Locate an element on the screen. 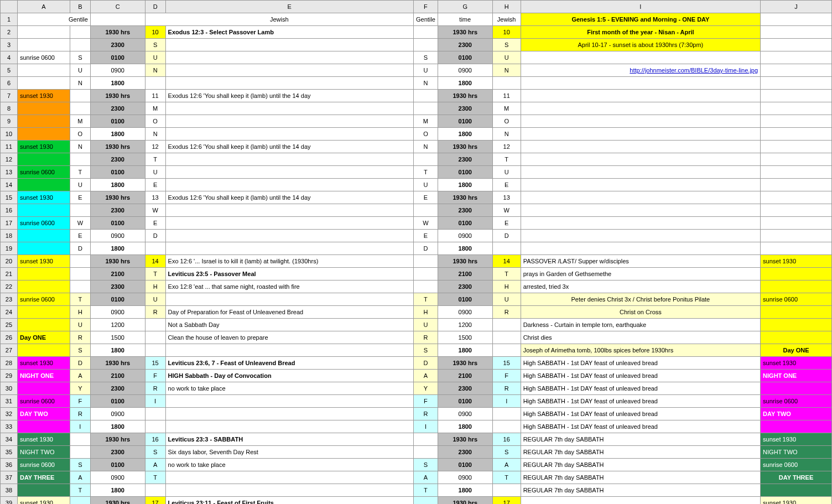  banner-line1: Genesis 1:5 - EVENING and Morning - ONE … is located at coordinates (641, 20).